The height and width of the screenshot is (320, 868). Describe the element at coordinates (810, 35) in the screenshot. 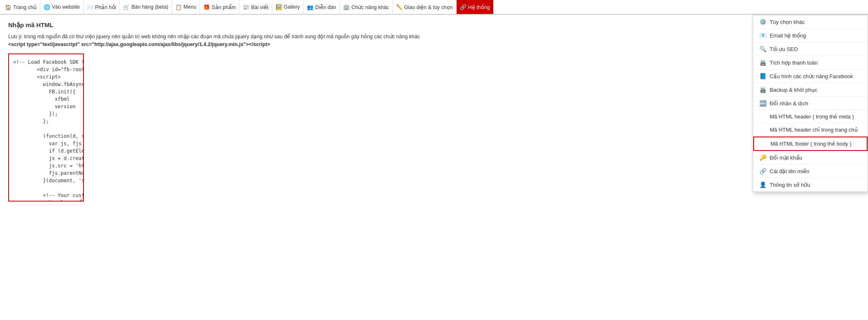

I see `dropdown-item-email-he-thong: 📧Email hệ thống` at that location.